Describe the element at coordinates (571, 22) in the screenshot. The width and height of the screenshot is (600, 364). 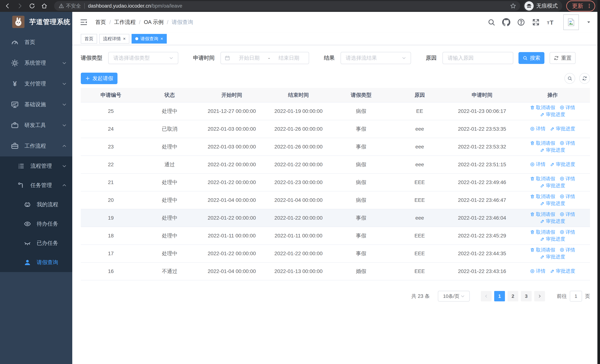
I see `avatar` at that location.